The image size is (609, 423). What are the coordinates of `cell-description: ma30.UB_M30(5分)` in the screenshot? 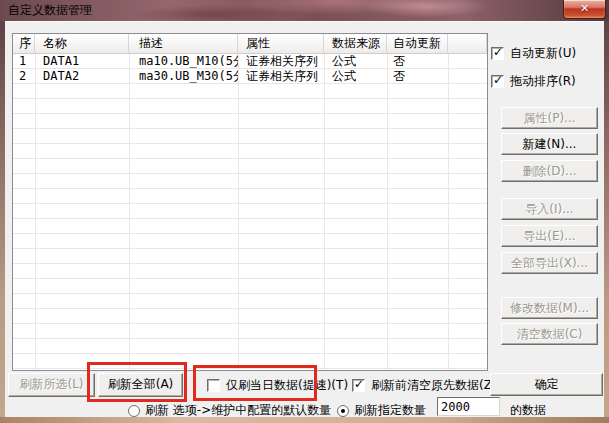 It's located at (184, 76).